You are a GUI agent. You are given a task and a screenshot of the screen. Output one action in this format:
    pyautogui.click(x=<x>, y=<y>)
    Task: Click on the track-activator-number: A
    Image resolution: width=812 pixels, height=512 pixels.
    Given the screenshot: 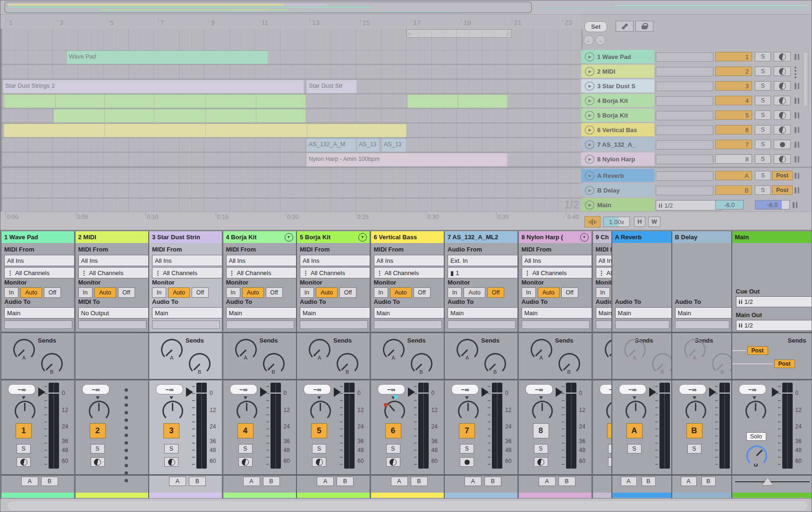 What is the action you would take?
    pyautogui.click(x=634, y=431)
    